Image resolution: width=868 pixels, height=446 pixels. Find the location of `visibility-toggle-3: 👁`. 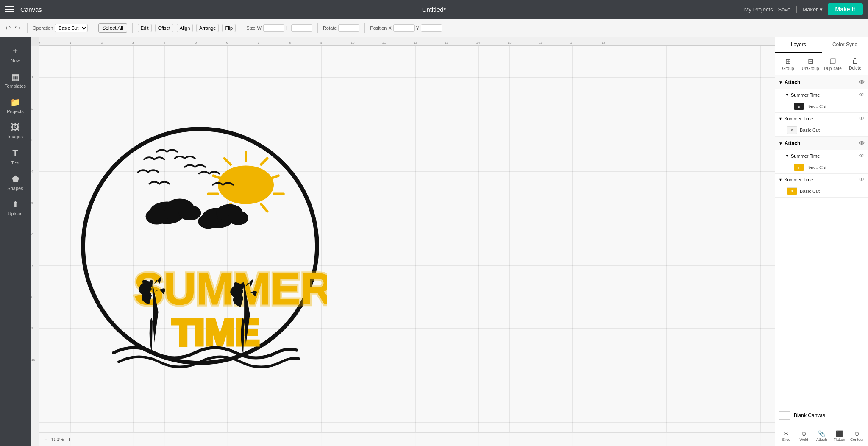

visibility-toggle-3: 👁 is located at coordinates (862, 143).